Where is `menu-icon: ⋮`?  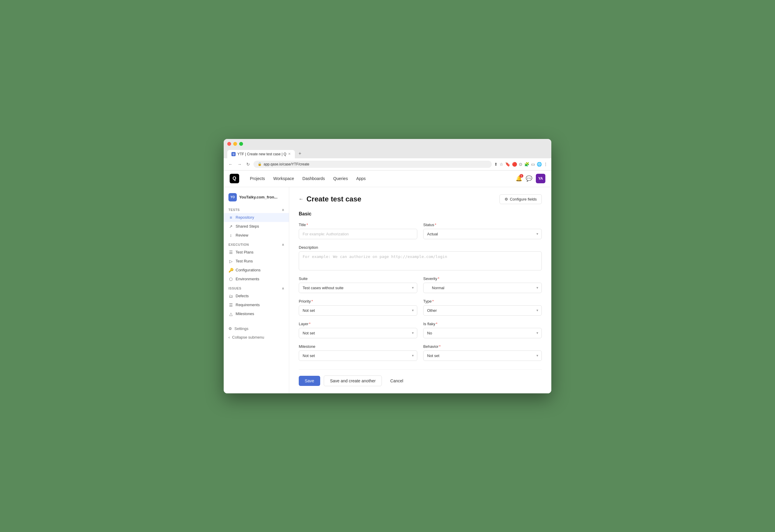 menu-icon: ⋮ is located at coordinates (546, 164).